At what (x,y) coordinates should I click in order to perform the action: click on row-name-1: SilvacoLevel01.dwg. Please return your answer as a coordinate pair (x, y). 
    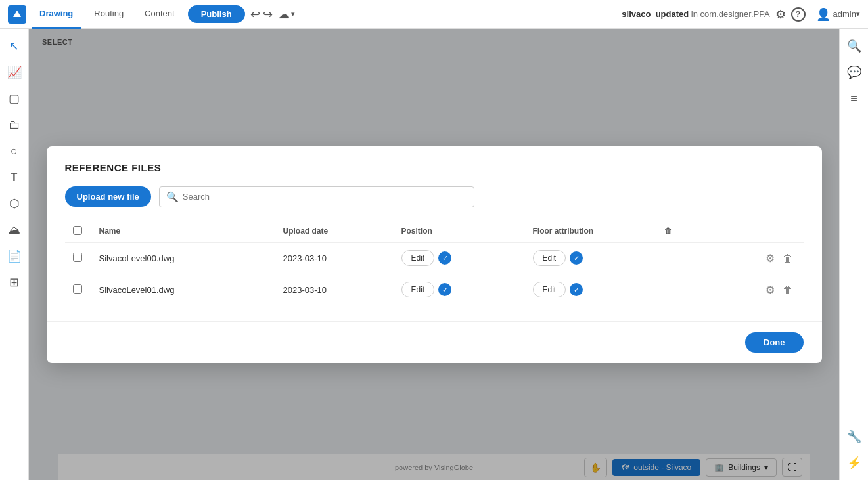
    Looking at the image, I should click on (183, 290).